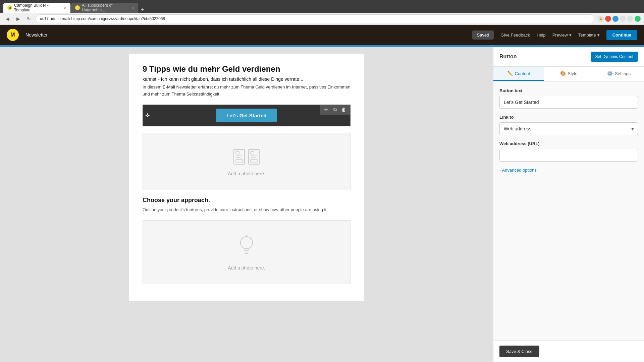  I want to click on settings-tab-icon: ⚙️, so click(610, 73).